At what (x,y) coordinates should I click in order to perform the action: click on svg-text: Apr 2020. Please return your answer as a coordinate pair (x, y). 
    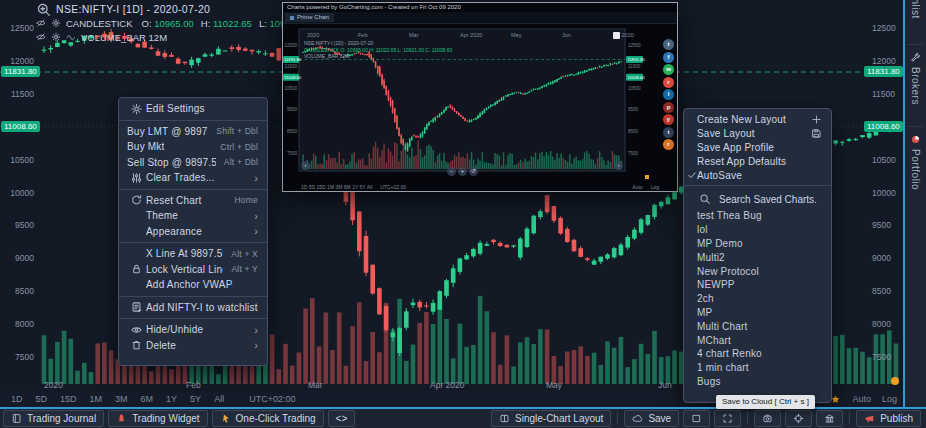
    Looking at the image, I should click on (471, 35).